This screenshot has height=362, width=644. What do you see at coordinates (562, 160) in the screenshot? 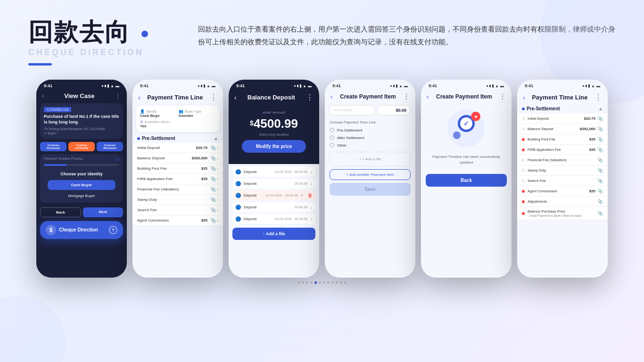
I see `p6-item-5: Financial Fee (Valuation) 📎` at bounding box center [562, 160].